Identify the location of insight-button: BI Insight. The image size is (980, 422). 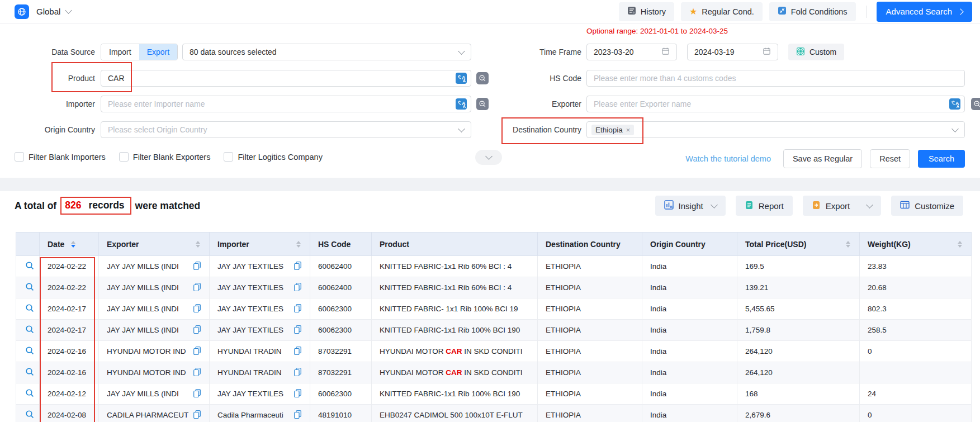
(690, 206).